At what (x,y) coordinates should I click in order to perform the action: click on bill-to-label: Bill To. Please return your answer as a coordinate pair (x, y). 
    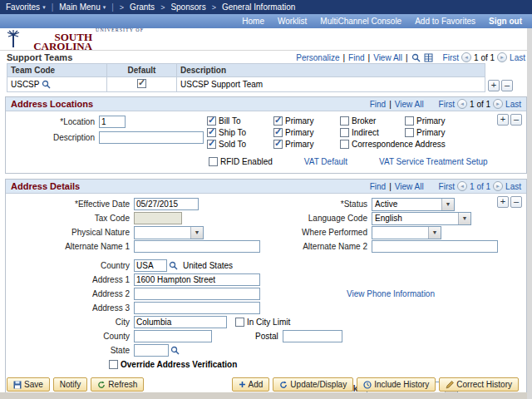
    Looking at the image, I should click on (229, 121).